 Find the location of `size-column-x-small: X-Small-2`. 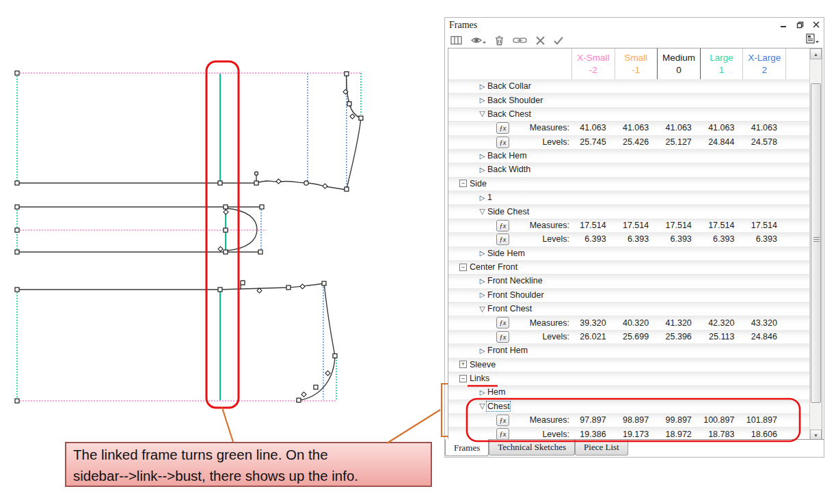

size-column-x-small: X-Small-2 is located at coordinates (593, 64).